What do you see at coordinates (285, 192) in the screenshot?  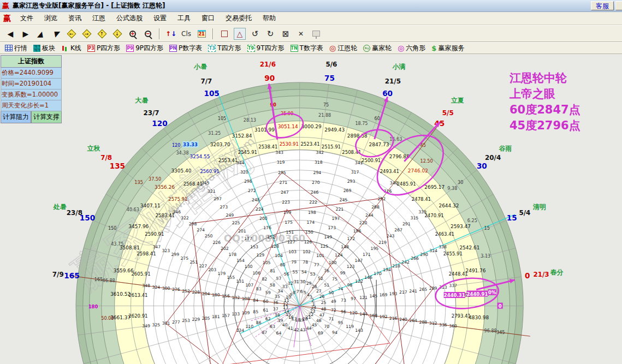 I see `svg-text: 247` at bounding box center [285, 192].